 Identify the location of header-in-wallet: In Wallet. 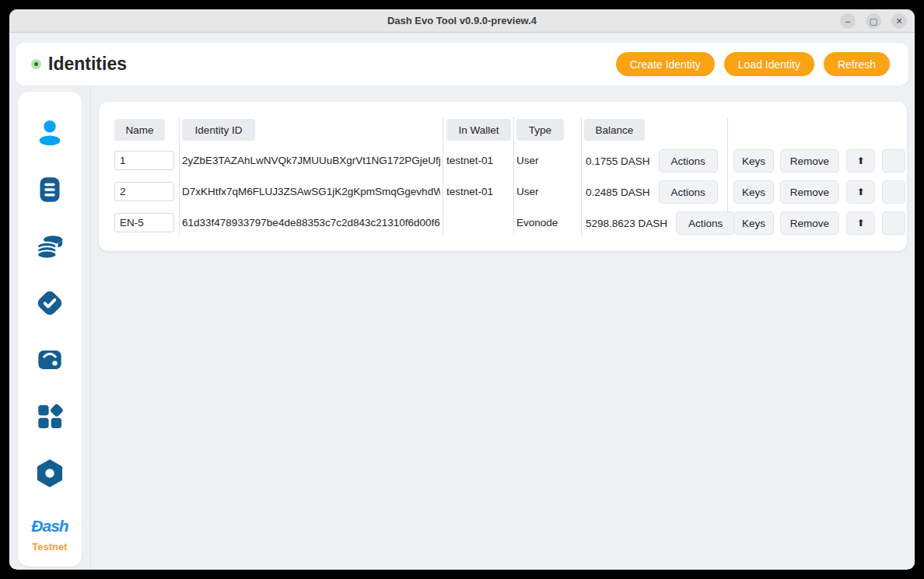
(479, 130).